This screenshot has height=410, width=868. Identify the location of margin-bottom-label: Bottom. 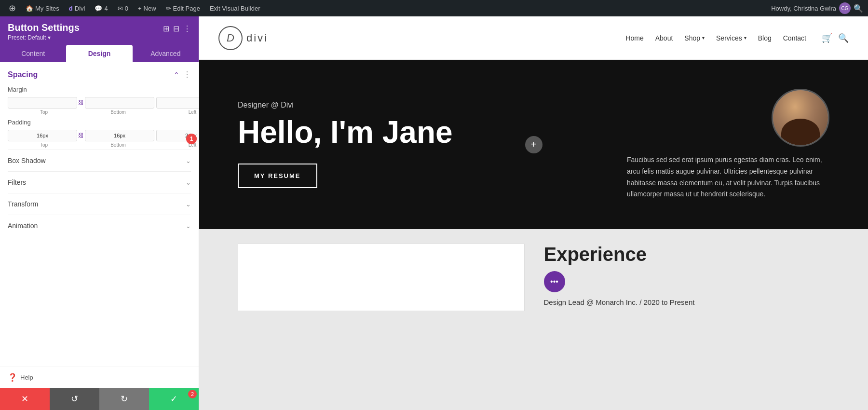
(118, 112).